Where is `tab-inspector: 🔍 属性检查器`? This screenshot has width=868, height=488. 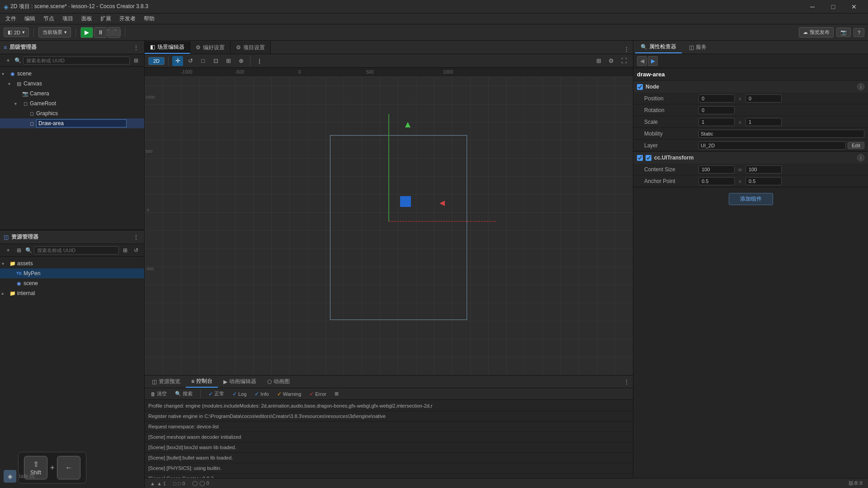 tab-inspector: 🔍 属性检查器 is located at coordinates (658, 47).